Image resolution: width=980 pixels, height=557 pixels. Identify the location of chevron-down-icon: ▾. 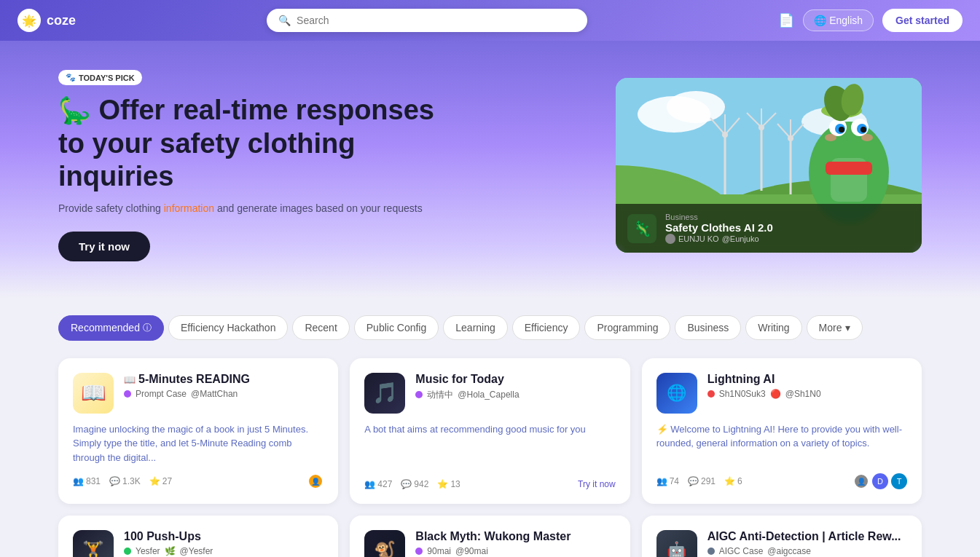
(848, 328).